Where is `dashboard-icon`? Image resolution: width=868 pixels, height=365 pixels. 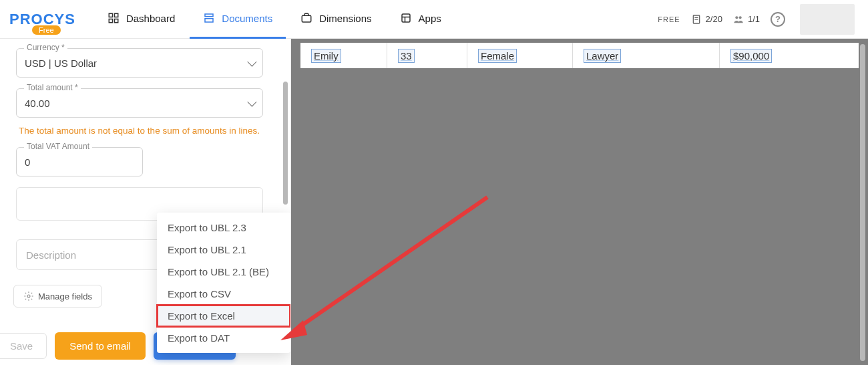
dashboard-icon is located at coordinates (114, 18).